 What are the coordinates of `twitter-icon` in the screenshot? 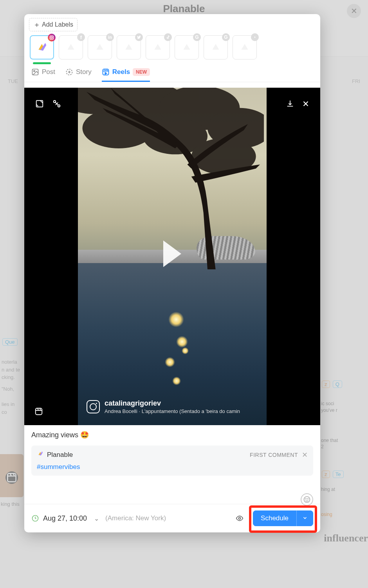 It's located at (139, 37).